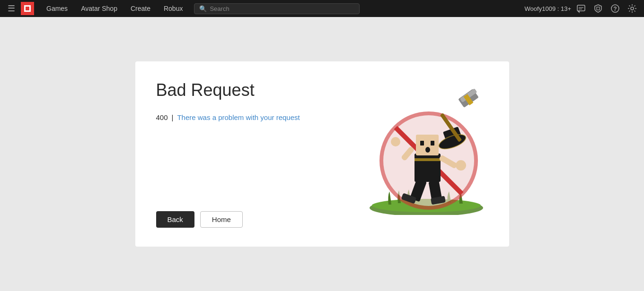 Image resolution: width=644 pixels, height=291 pixels. I want to click on nav-right-section: Woofy1009 : 13+ ?, so click(582, 9).